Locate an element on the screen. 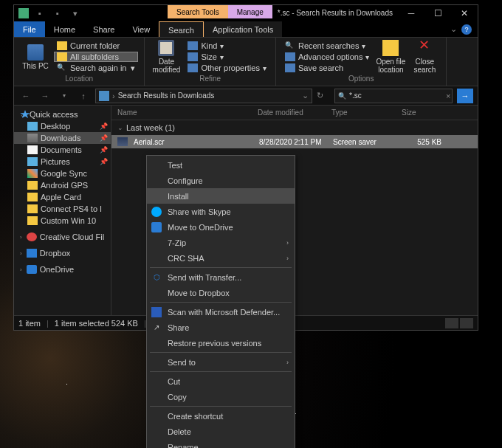 Image resolution: width=502 pixels, height=448 pixels. menu-item-7-zip: 7-Zip› is located at coordinates (221, 242).